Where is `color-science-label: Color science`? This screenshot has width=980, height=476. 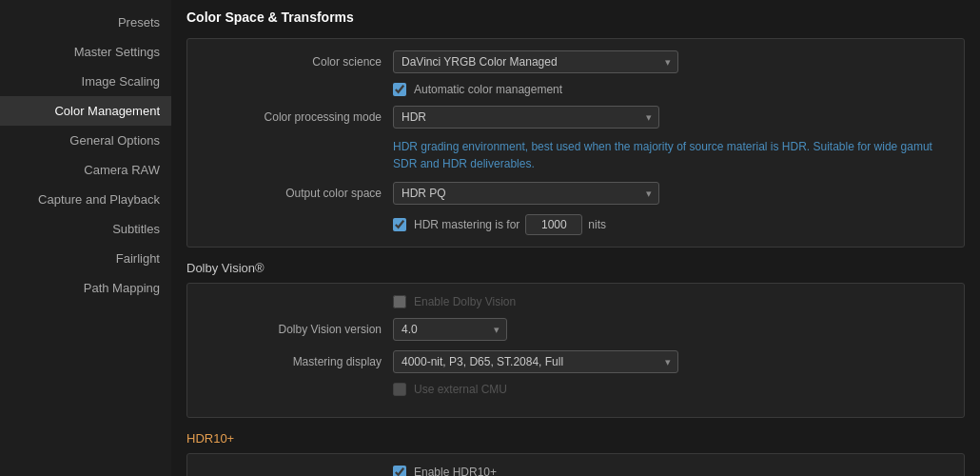 color-science-label: Color science is located at coordinates (298, 62).